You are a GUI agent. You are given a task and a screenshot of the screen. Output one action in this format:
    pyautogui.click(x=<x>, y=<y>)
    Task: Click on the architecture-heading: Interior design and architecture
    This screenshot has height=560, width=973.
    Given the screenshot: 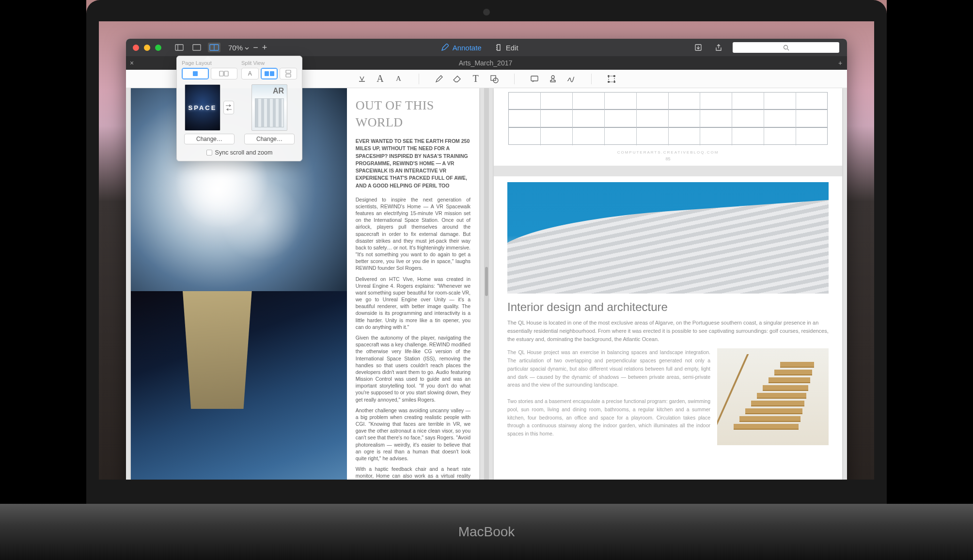 What is the action you would take?
    pyautogui.click(x=668, y=307)
    